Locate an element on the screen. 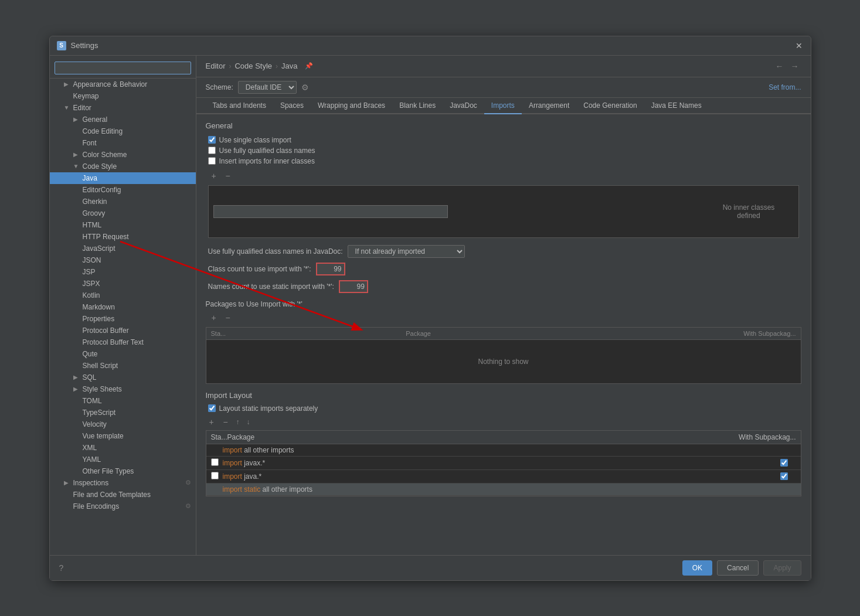 The width and height of the screenshot is (860, 616). sidebar-item-html: HTML is located at coordinates (123, 225).